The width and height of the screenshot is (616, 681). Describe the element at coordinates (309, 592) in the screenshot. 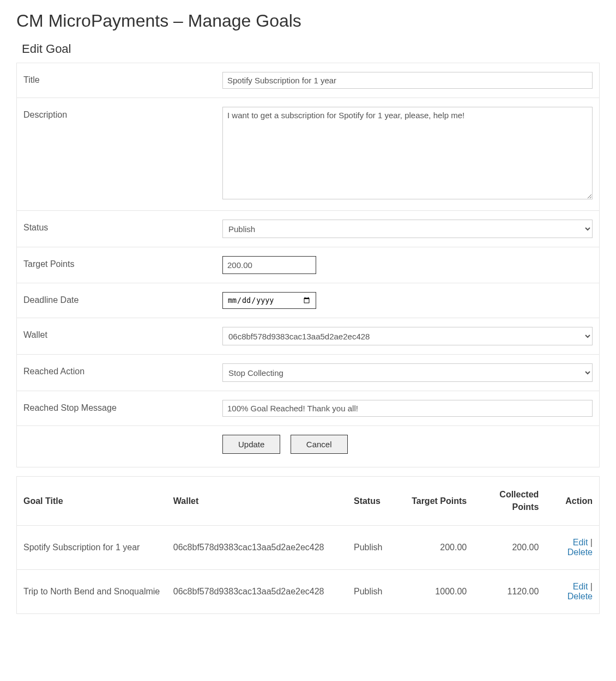

I see `table-row: Trip to North Bend and Snoqualmie06c8bf5…` at that location.